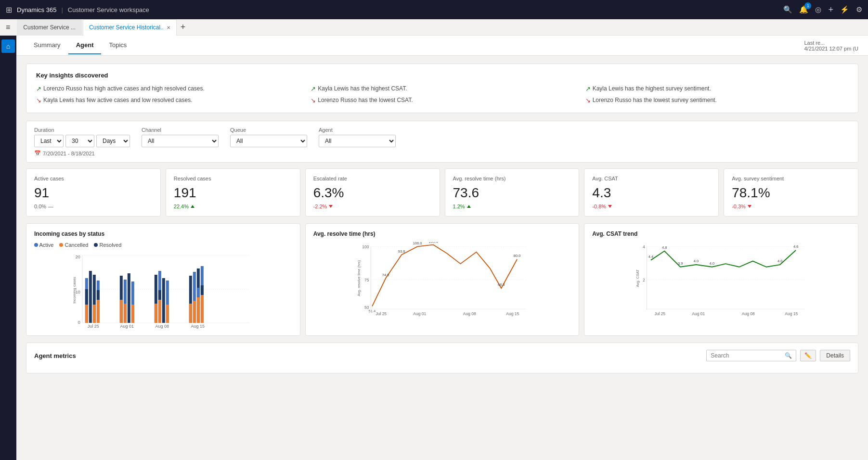 Image resolution: width=868 pixels, height=460 pixels. Describe the element at coordinates (118, 100) in the screenshot. I see `insight-text: Kayla Lewis has few active cases and low…` at that location.